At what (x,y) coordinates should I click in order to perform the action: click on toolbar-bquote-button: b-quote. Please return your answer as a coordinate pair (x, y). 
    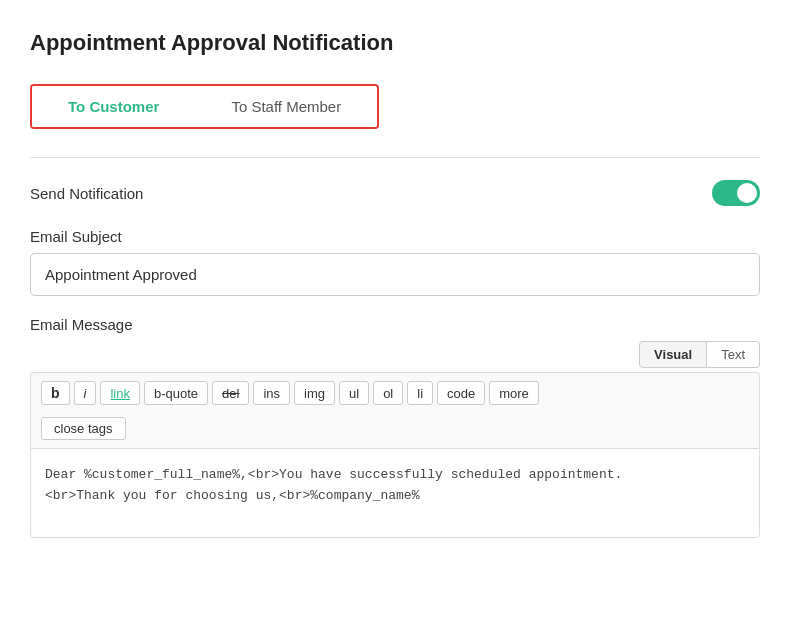
    Looking at the image, I should click on (176, 393).